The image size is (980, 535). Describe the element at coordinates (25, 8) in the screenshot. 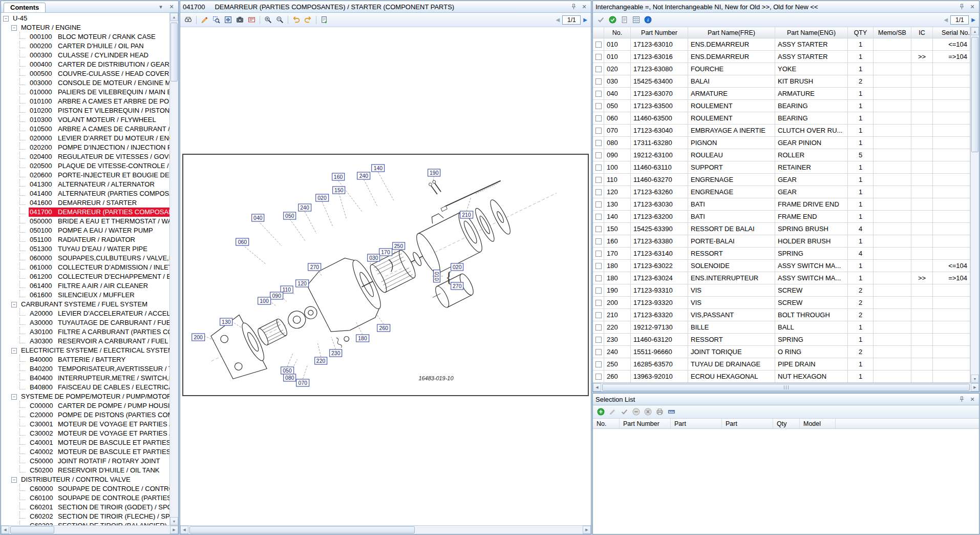

I see `contents-tab: Contents` at that location.